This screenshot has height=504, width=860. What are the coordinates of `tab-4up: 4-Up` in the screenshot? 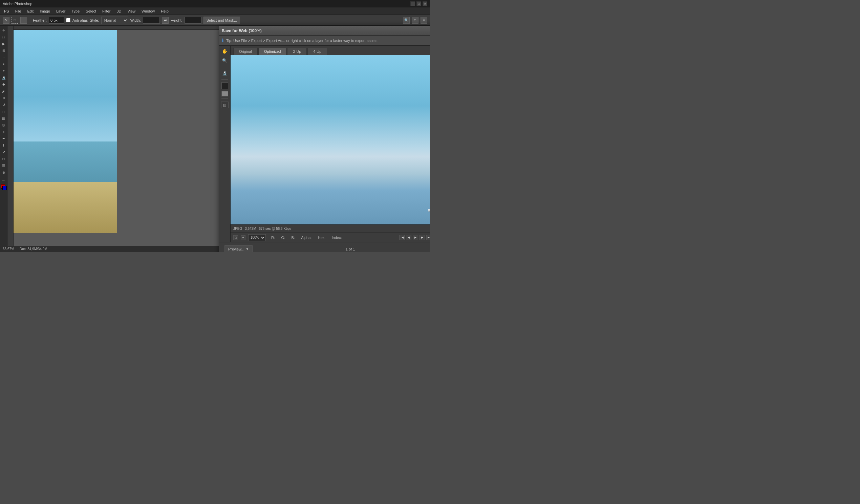 It's located at (317, 51).